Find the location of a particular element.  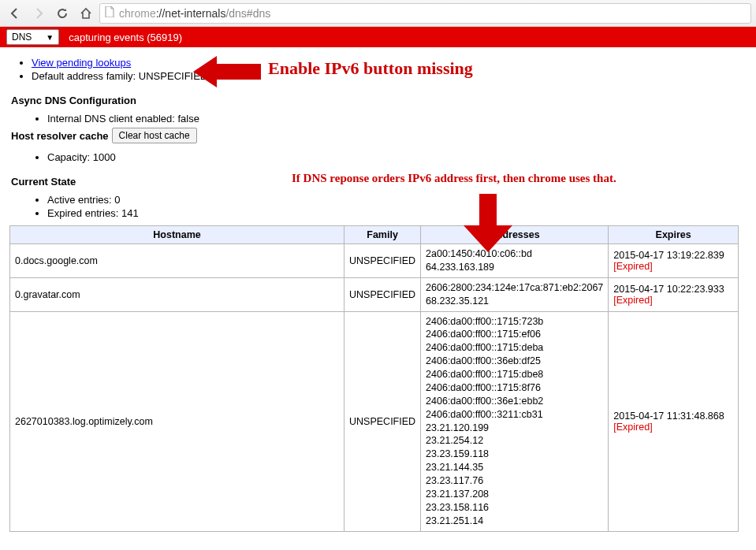

view-selector: DNS ▼ is located at coordinates (33, 37).